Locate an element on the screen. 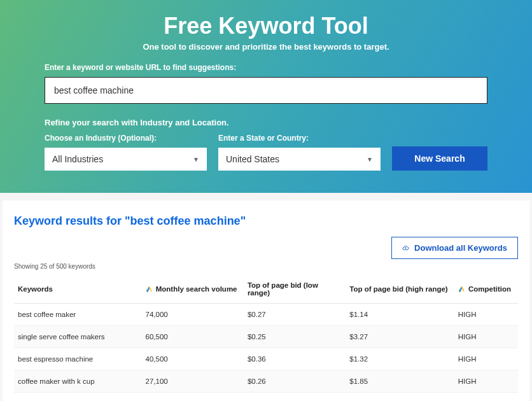 Image resolution: width=532 pixels, height=401 pixels. col-volume: Monthly search volume is located at coordinates (193, 289).